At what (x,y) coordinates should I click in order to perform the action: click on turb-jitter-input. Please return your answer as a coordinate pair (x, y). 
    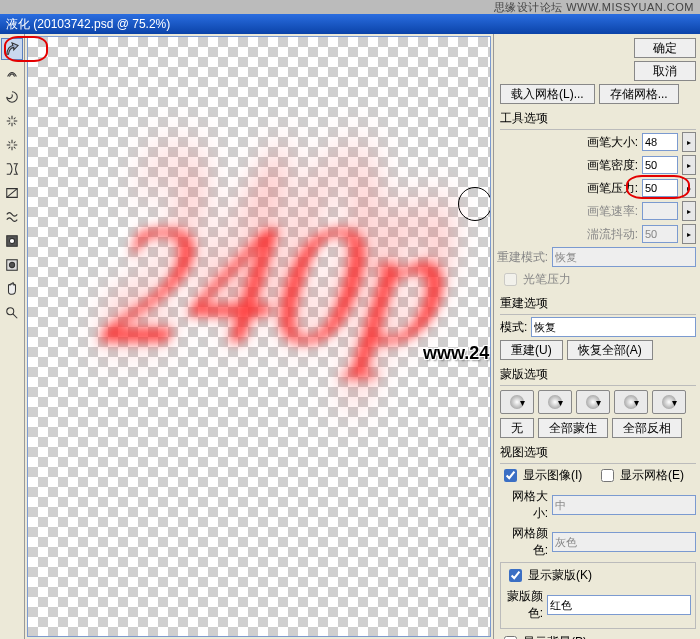
    Looking at the image, I should click on (660, 234).